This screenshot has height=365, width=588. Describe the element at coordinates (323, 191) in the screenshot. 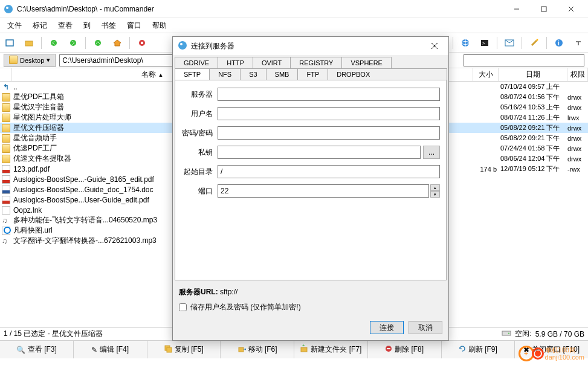

I see `port-input` at that location.